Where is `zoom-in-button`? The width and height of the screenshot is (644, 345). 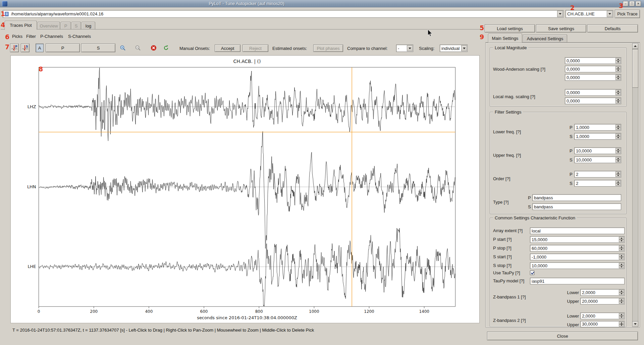
zoom-in-button is located at coordinates (123, 48).